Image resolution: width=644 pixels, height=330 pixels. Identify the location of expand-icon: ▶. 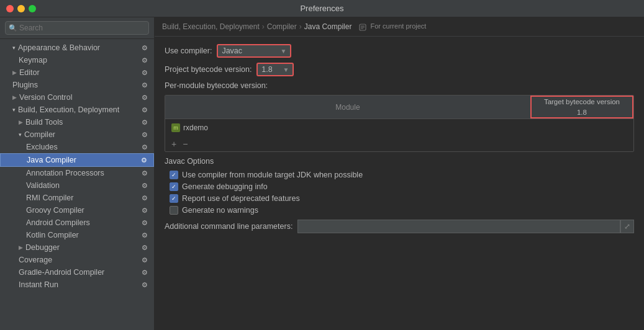
(15, 97).